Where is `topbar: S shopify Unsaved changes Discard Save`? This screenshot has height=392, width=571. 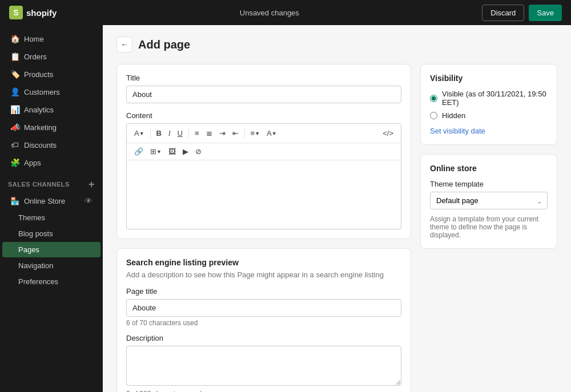
topbar: S shopify Unsaved changes Discard Save is located at coordinates (286, 13).